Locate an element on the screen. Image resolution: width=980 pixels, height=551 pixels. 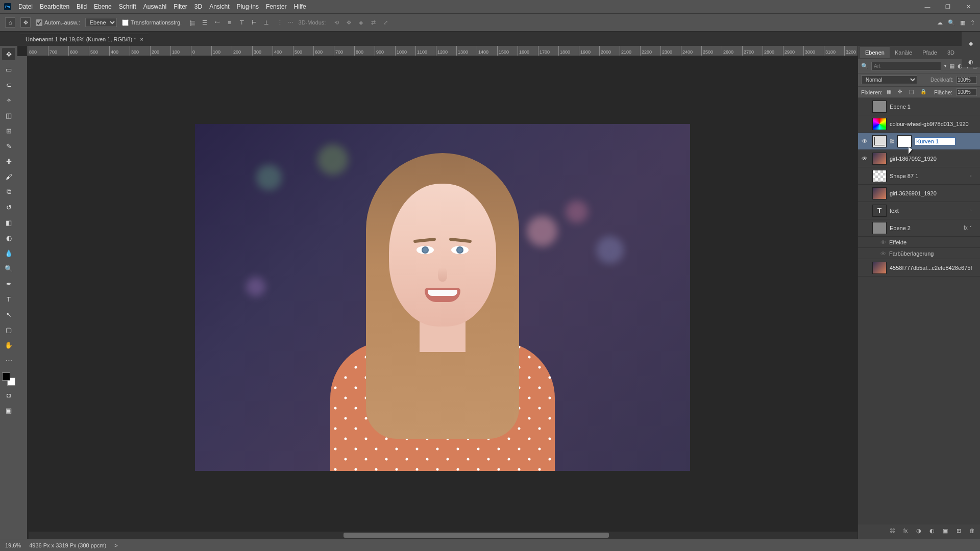
blend-mode-dropdown: Normal is located at coordinates (889, 80).